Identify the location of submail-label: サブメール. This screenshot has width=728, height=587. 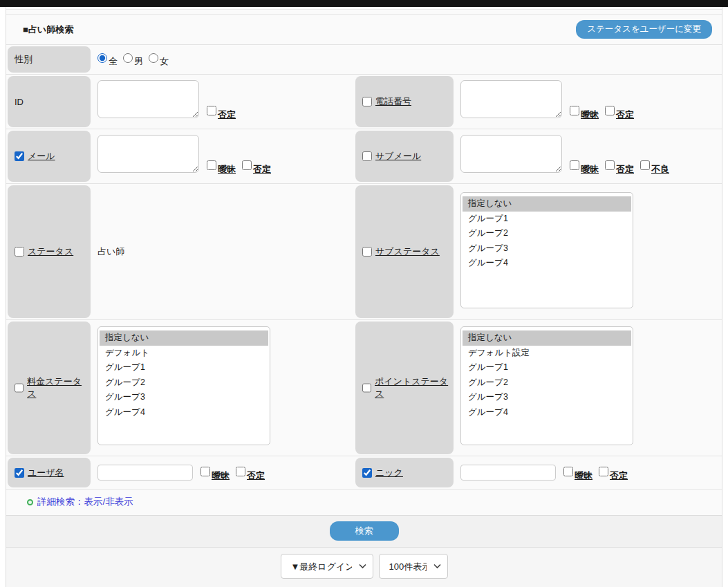
(398, 156).